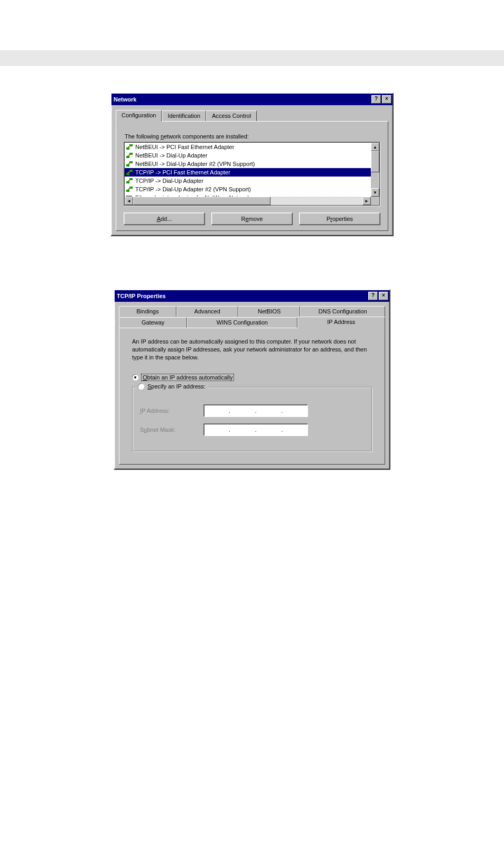  What do you see at coordinates (269, 311) in the screenshot?
I see `tab-netbios: NetBIOS` at bounding box center [269, 311].